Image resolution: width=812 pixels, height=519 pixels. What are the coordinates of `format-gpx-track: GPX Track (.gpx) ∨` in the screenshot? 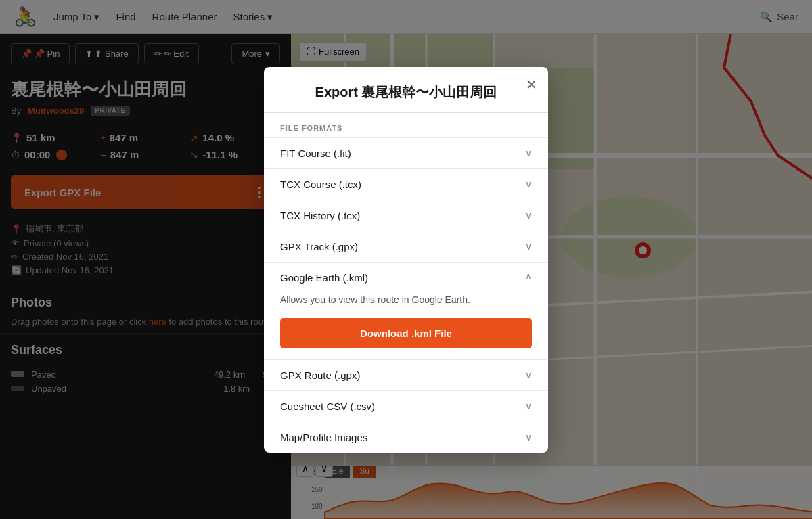 It's located at (406, 246).